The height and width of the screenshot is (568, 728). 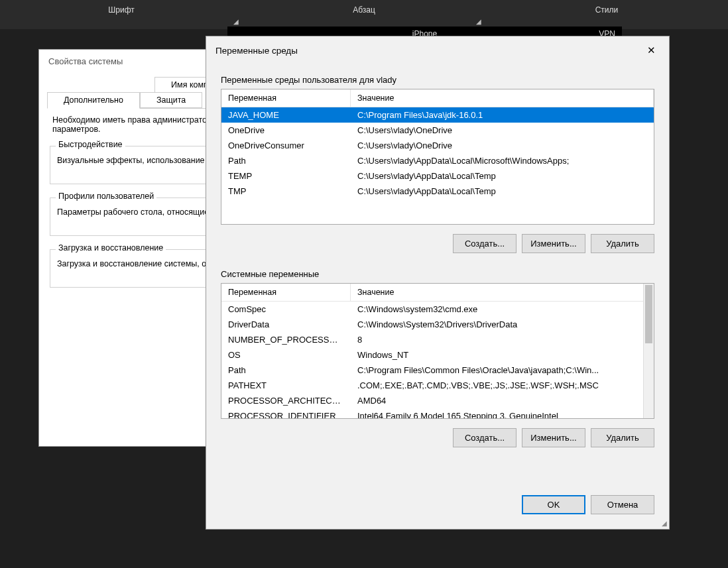 What do you see at coordinates (111, 248) in the screenshot?
I see `group-legend: Загрузка и восстановление` at bounding box center [111, 248].